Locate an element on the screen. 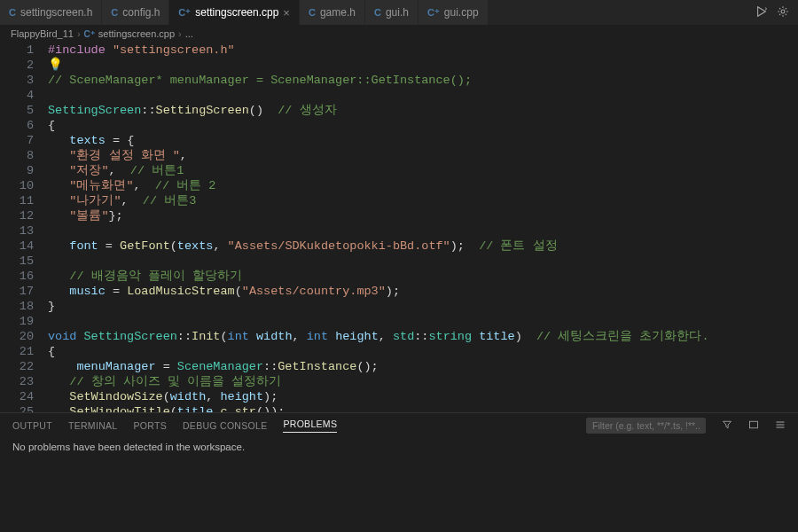 This screenshot has height=532, width=798. line-number-gutter: 1234567891011121314151617181920212223242… is located at coordinates (24, 227).